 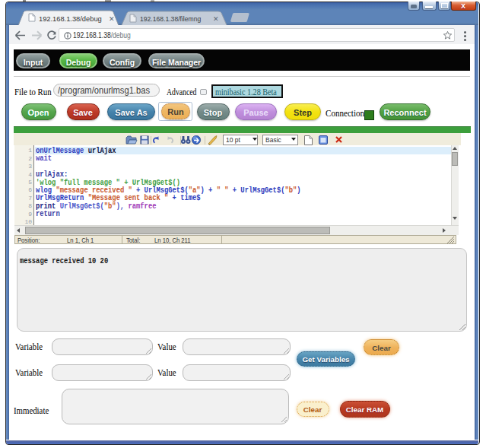 What do you see at coordinates (170, 19) in the screenshot?
I see `svg-text: 192.168.1.38/filemng` at bounding box center [170, 19].